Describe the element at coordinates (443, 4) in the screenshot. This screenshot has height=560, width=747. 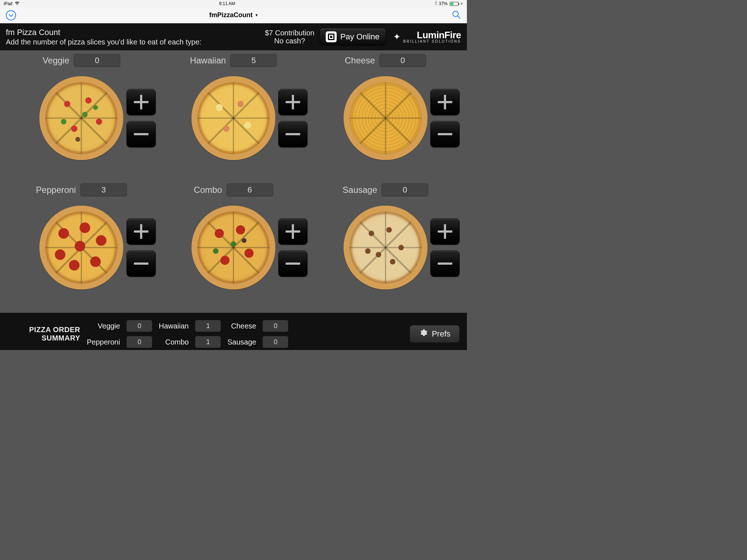
I see `battery-pct: 37%` at that location.